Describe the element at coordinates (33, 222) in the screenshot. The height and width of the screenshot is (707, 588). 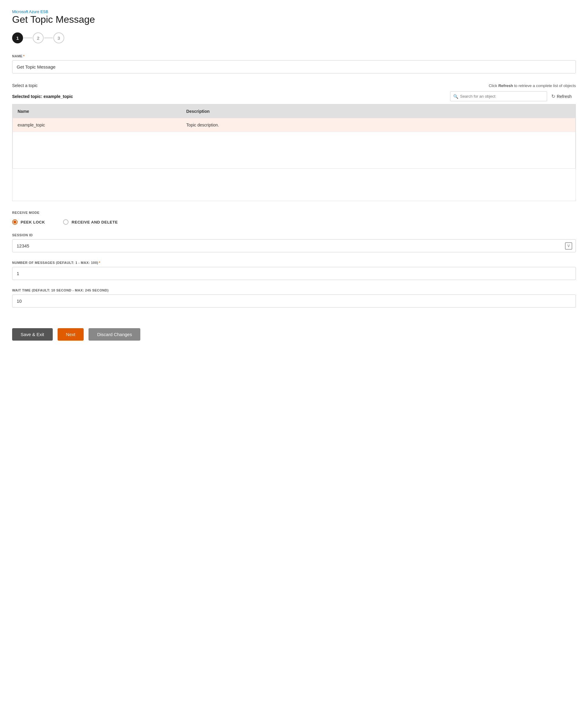
I see `radio-peek-lock-label: PEEK LOCK` at that location.